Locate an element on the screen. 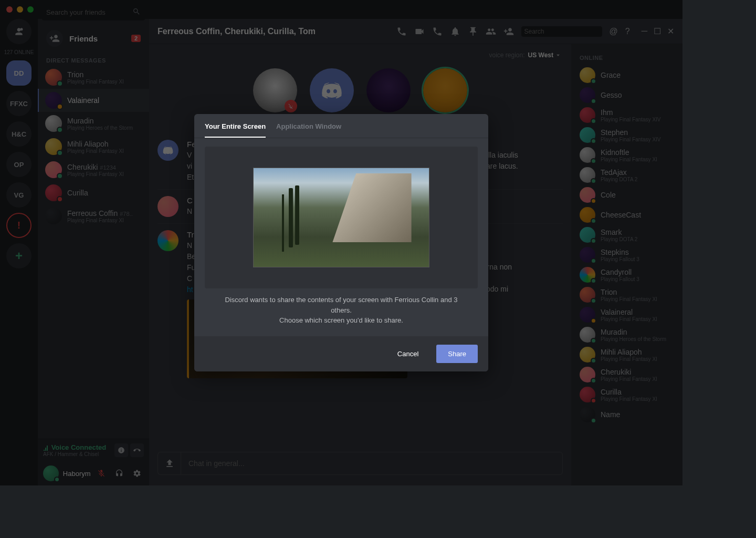  cancel-button: Cancel is located at coordinates (408, 354).